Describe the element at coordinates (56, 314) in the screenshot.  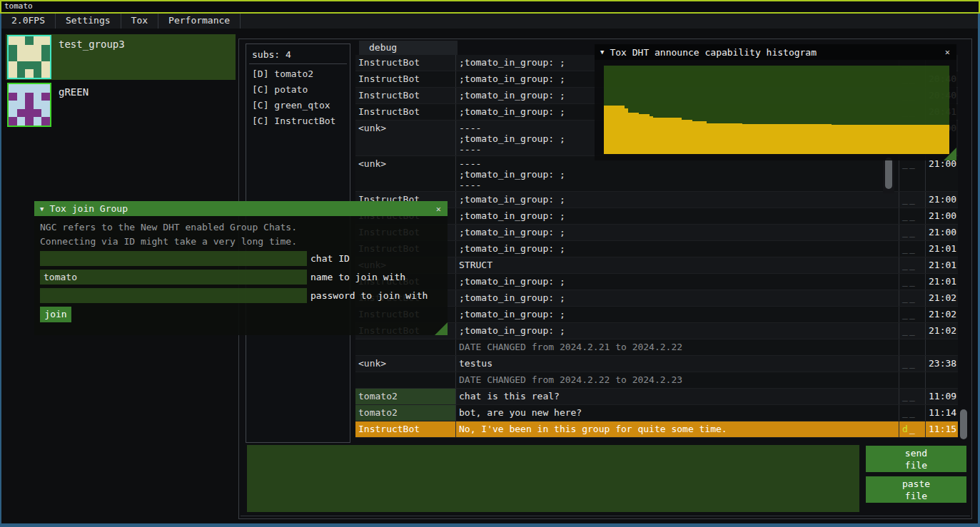
I see `join-button: join` at that location.